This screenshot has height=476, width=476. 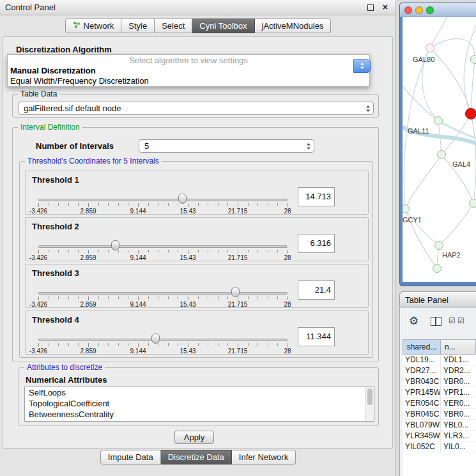 I want to click on table-row: YIL052CYIL0..., so click(x=440, y=447).